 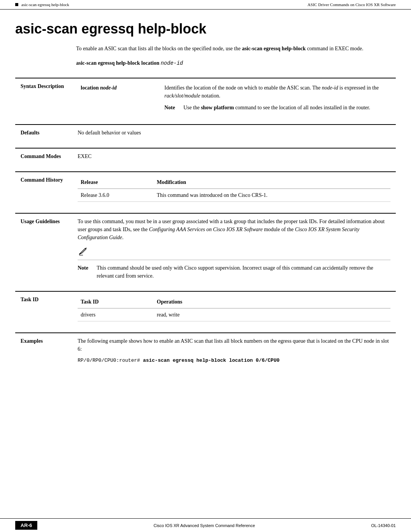 I want to click on ug-text2: module of the, so click(x=279, y=229).